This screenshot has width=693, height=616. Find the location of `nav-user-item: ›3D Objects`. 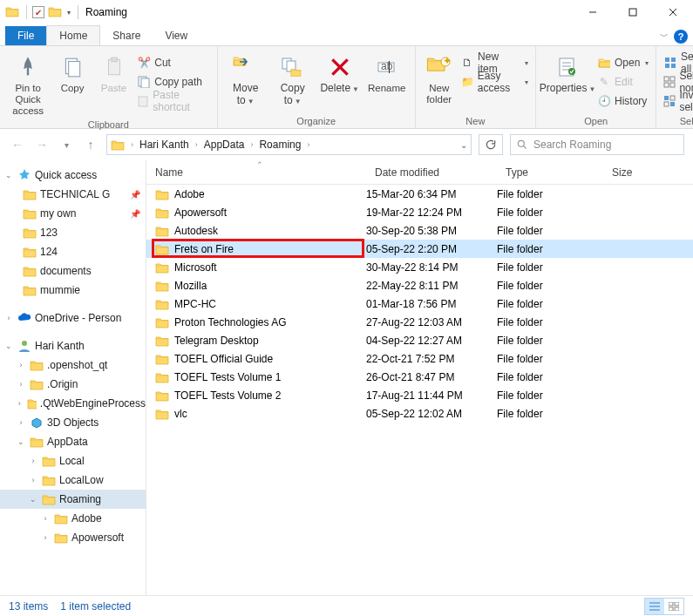

nav-user-item: ›3D Objects is located at coordinates (73, 423).